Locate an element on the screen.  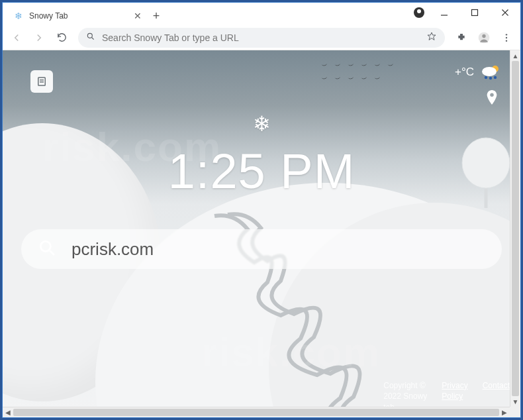
minimize-button is located at coordinates (444, 13).